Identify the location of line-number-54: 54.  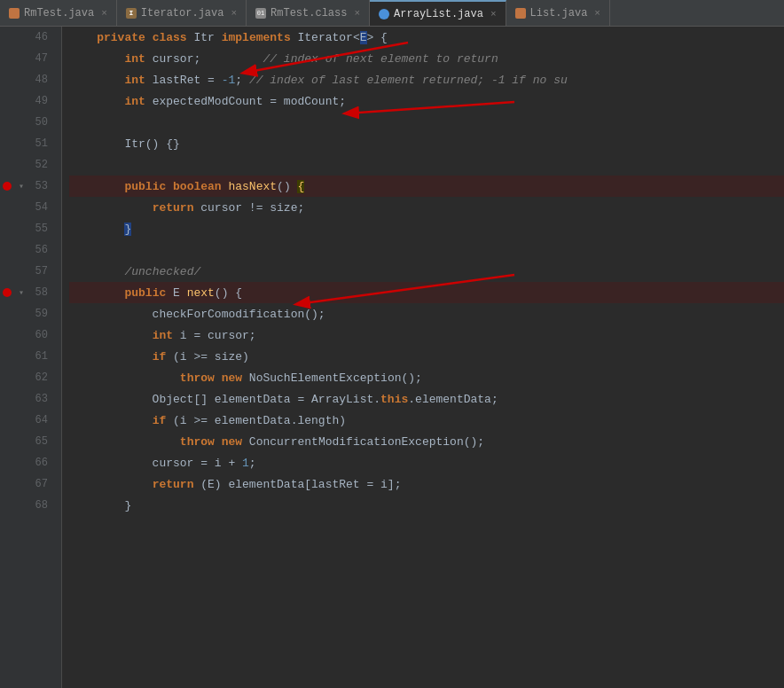
(41, 207).